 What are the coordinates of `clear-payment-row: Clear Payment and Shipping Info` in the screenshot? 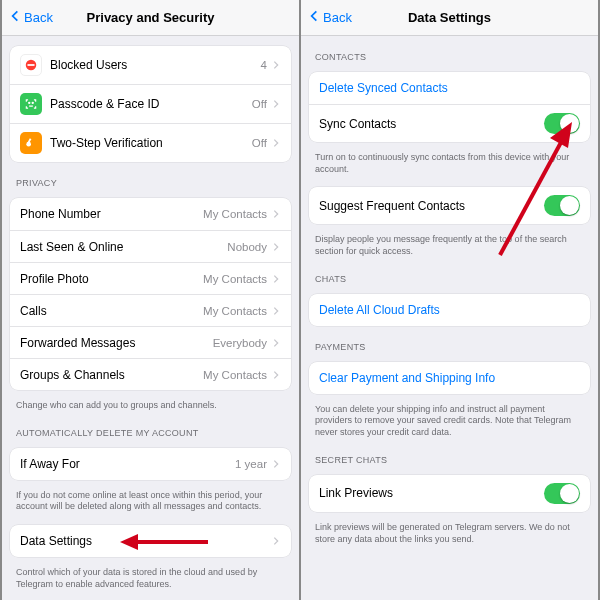 It's located at (450, 378).